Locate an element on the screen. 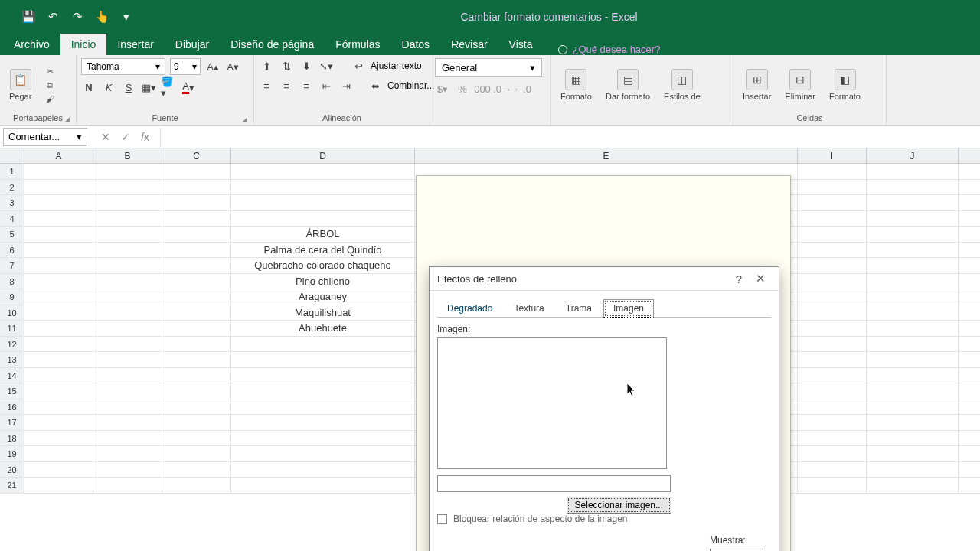 The width and height of the screenshot is (980, 551). select-image-button: Seleccionar imagen... is located at coordinates (619, 505).